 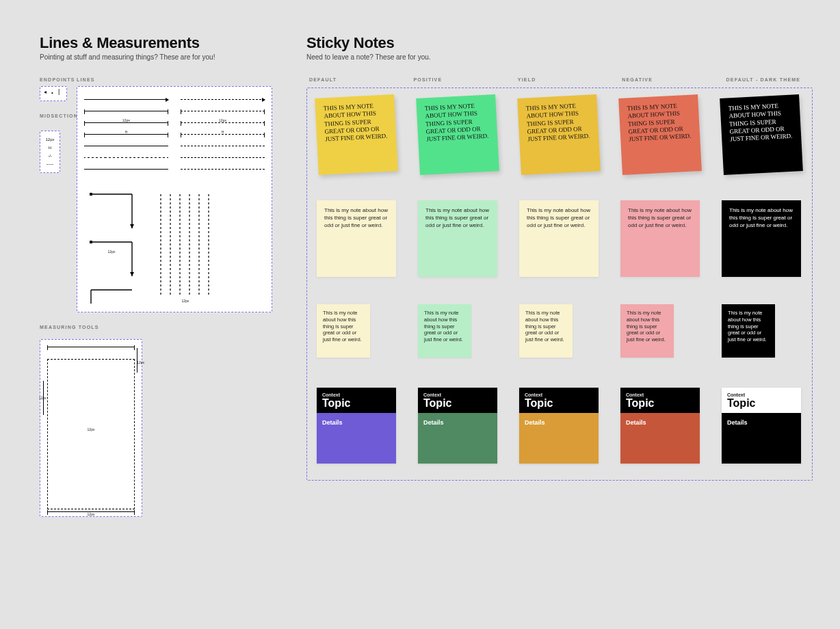 What do you see at coordinates (50, 164) in the screenshot?
I see `midsection-item: ~~~` at bounding box center [50, 164].